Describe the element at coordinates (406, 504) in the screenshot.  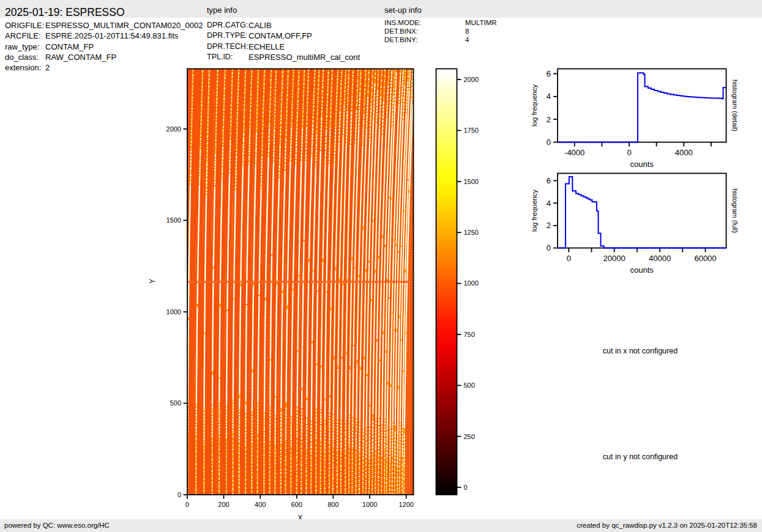
I see `svg-text: 1200` at that location.